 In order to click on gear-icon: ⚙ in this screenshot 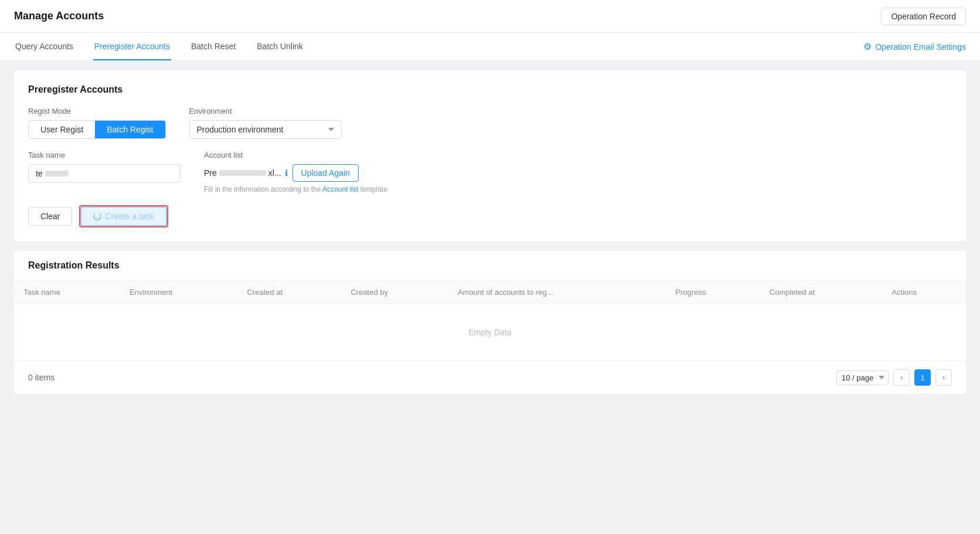, I will do `click(867, 47)`.